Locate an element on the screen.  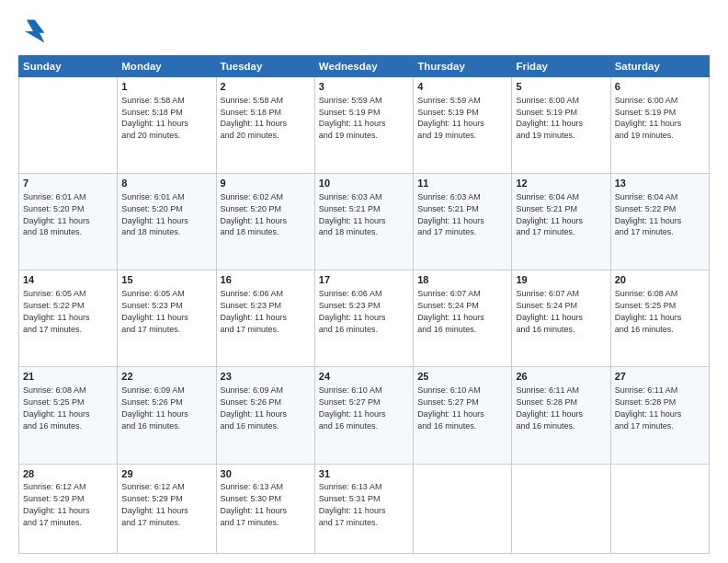
calendar-cell: 8Sunrise: 6:01 AM Sunset: 5:20 PM Daylig… is located at coordinates (167, 223).